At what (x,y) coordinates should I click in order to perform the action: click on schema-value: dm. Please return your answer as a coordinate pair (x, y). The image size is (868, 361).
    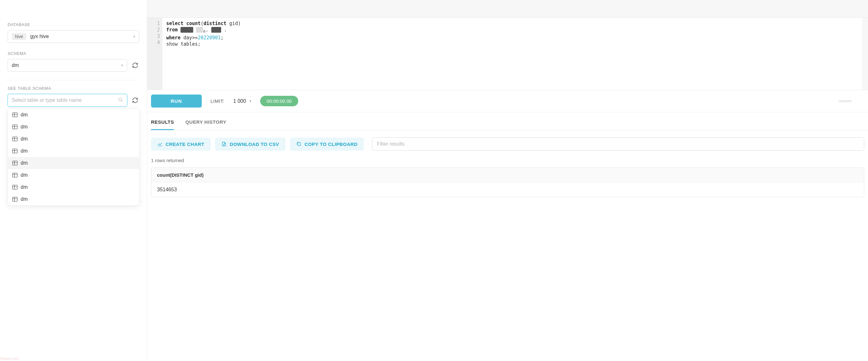
    Looking at the image, I should click on (16, 65).